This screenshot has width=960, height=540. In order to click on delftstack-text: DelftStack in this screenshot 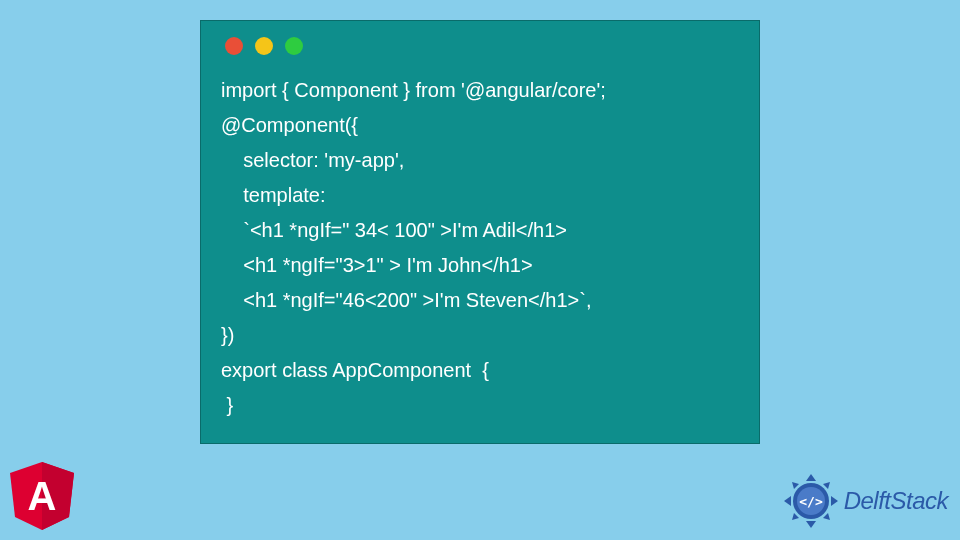, I will do `click(896, 501)`.